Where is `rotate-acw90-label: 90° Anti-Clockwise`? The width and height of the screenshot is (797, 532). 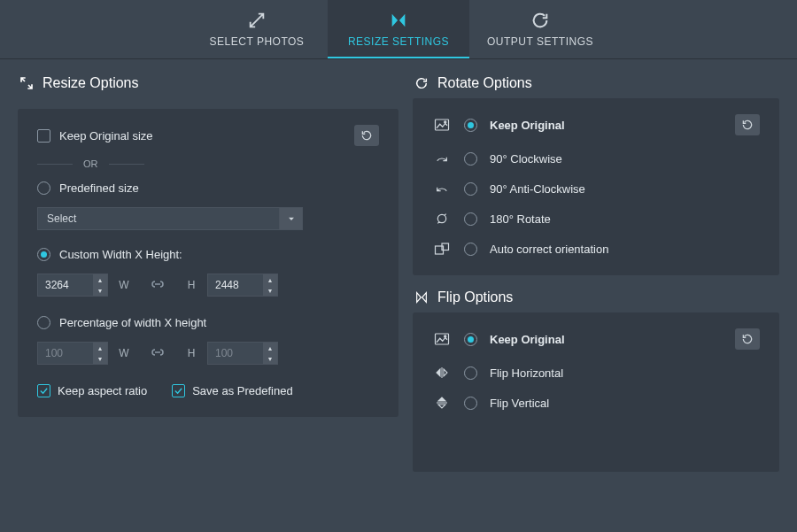 rotate-acw90-label: 90° Anti-Clockwise is located at coordinates (538, 189).